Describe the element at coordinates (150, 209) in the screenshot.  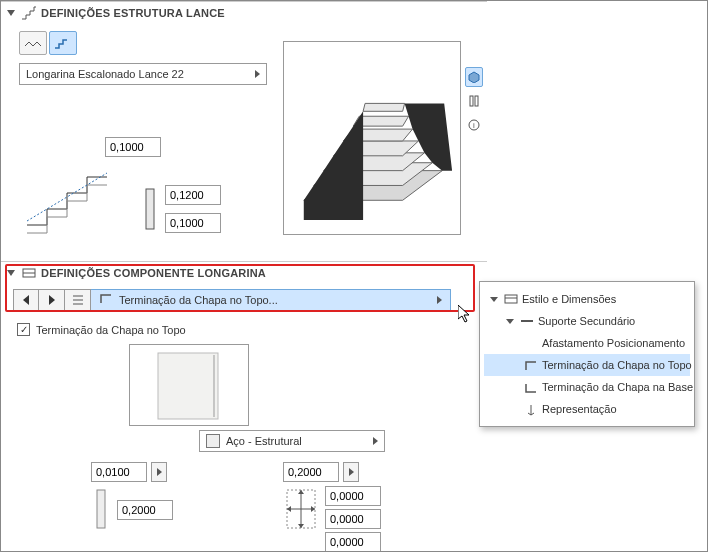
I see `thickness-diagram` at that location.